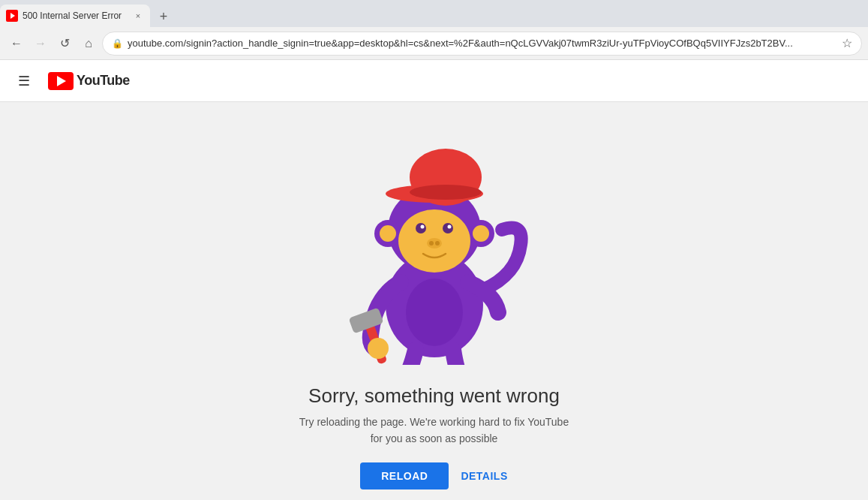 The width and height of the screenshot is (868, 500). Describe the element at coordinates (434, 438) in the screenshot. I see `error-subtitle-line2: for you as soon as possible` at that location.